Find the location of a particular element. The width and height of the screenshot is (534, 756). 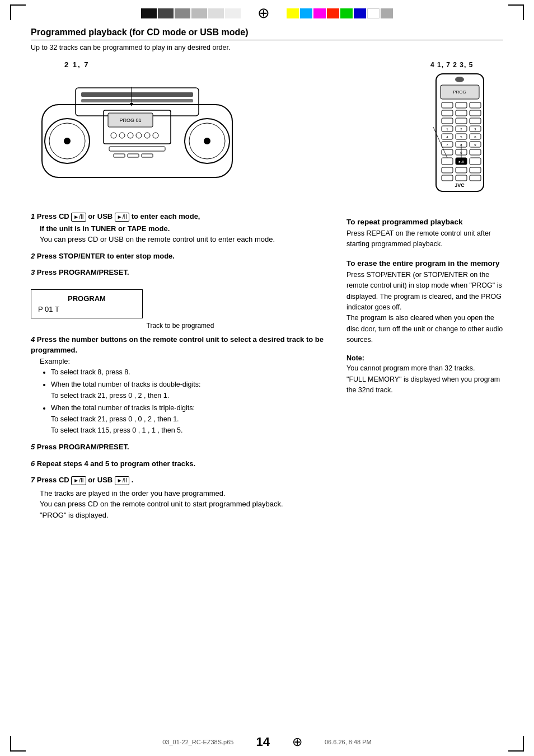

color-bars-right is located at coordinates (340, 13).